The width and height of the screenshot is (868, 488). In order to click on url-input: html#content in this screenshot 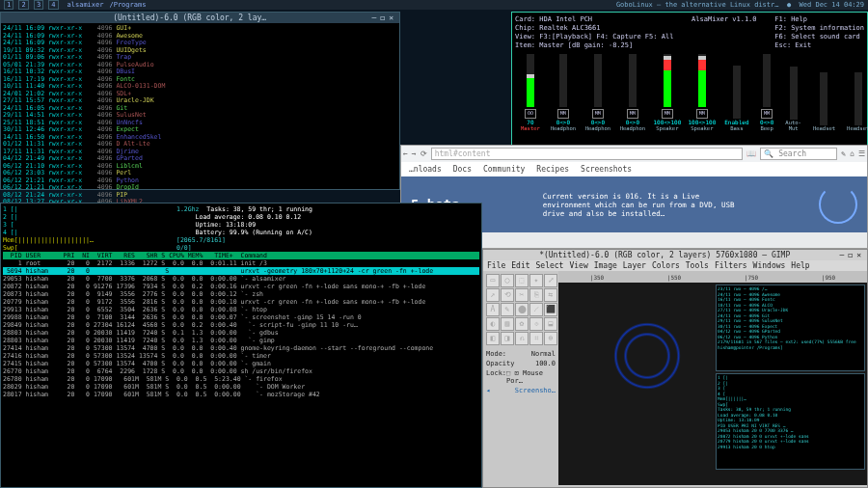, I will do `click(587, 154)`.